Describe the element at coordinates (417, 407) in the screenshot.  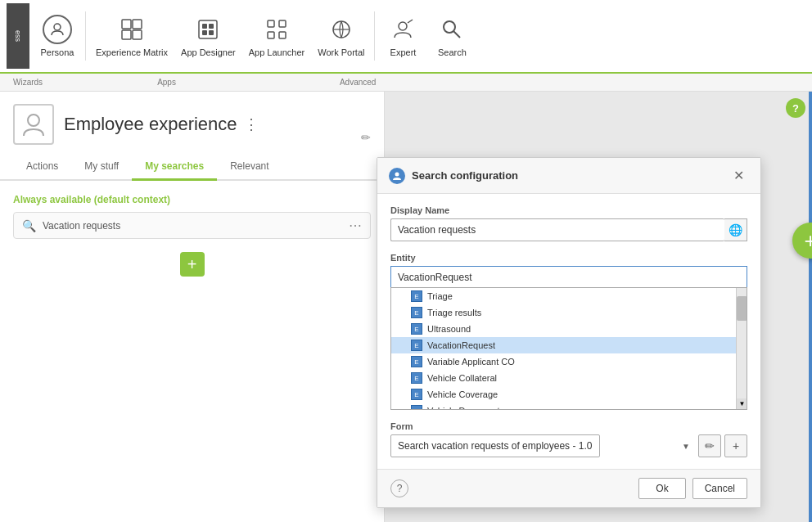
I see `entity-icon-vehicle-documents: E` at that location.